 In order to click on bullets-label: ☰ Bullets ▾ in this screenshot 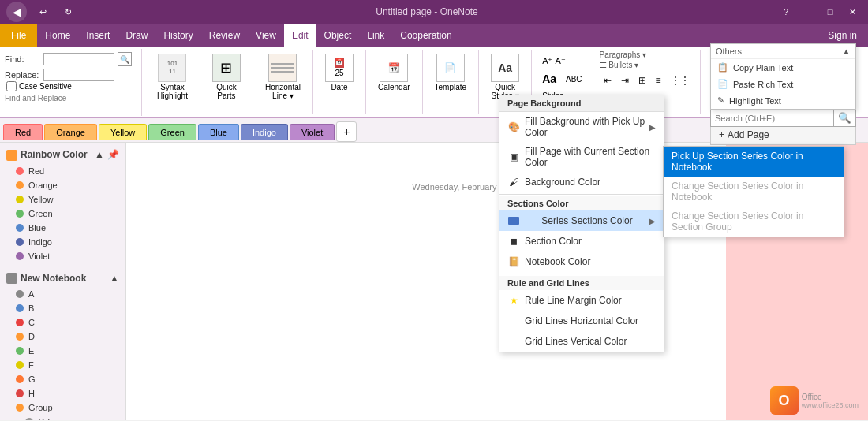, I will do `click(623, 65)`.